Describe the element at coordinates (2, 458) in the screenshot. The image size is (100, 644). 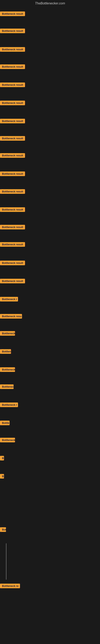
I see `bottleneck-result-row-26: B` at that location.